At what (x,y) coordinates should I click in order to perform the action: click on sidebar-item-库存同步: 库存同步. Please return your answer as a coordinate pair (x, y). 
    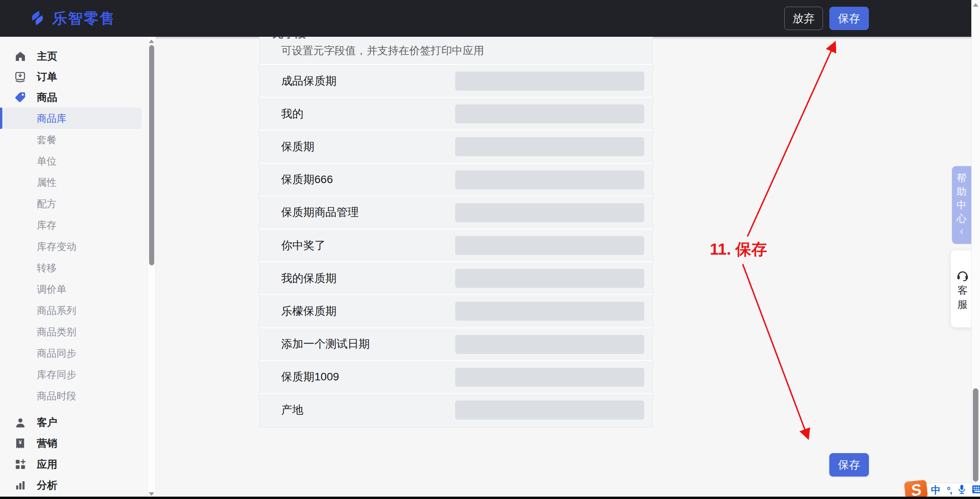
    Looking at the image, I should click on (72, 374).